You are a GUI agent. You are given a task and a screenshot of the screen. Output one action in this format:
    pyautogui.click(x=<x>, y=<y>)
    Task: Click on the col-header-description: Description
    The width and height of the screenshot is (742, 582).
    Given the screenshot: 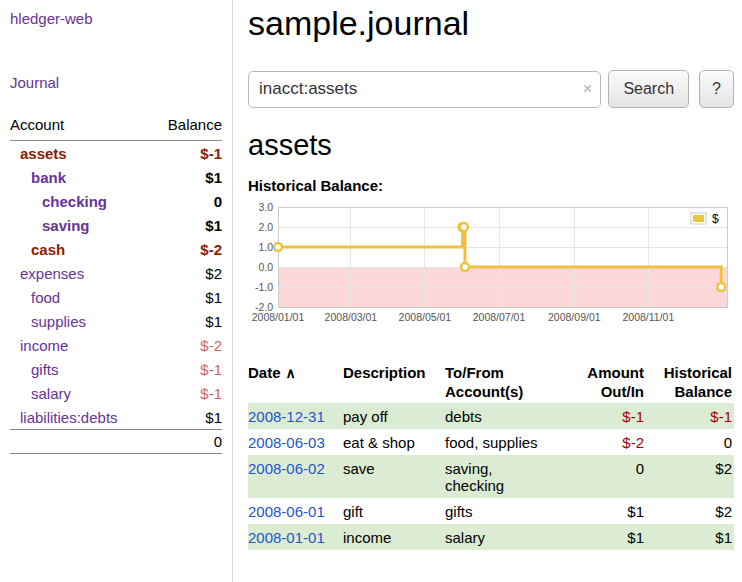 What is the action you would take?
    pyautogui.click(x=394, y=382)
    